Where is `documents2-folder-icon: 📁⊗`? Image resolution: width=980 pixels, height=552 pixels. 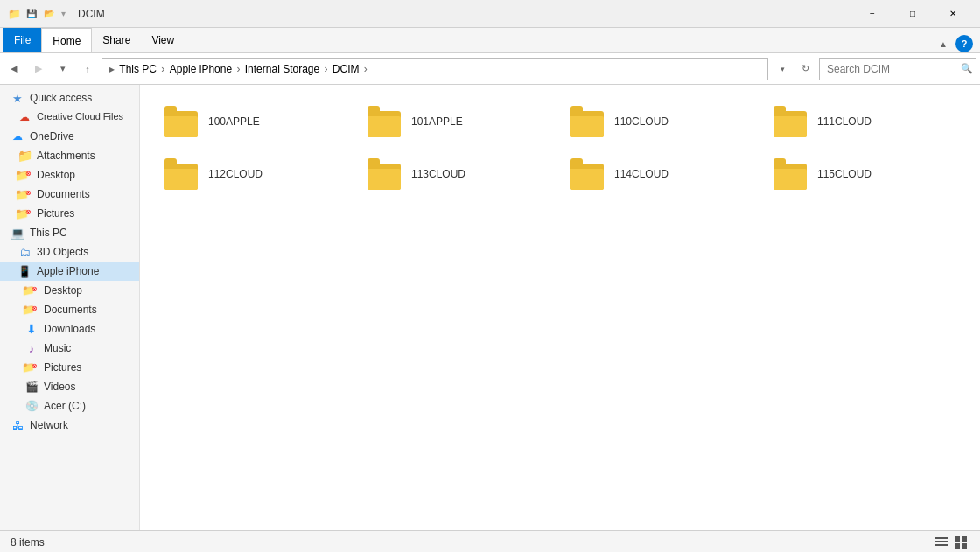
documents2-folder-icon: 📁⊗ is located at coordinates (32, 310).